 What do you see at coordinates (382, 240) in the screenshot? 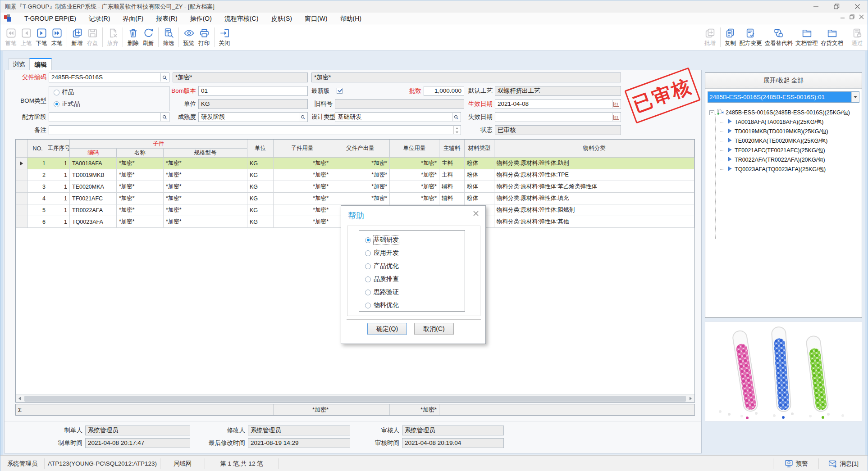
I see `option-basic-rd: 基础研发` at bounding box center [382, 240].